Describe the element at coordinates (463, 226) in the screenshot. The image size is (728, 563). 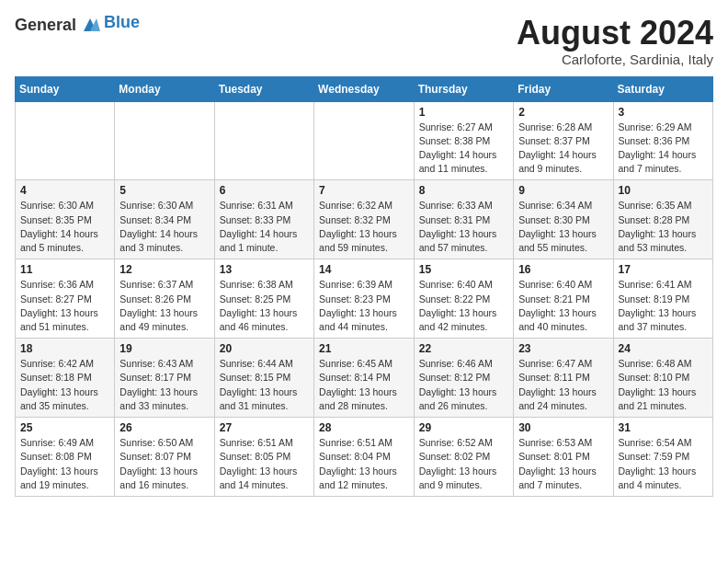
I see `day-info: Sunrise: 6:33 AM Sunset: 8:31 PM Dayligh…` at that location.